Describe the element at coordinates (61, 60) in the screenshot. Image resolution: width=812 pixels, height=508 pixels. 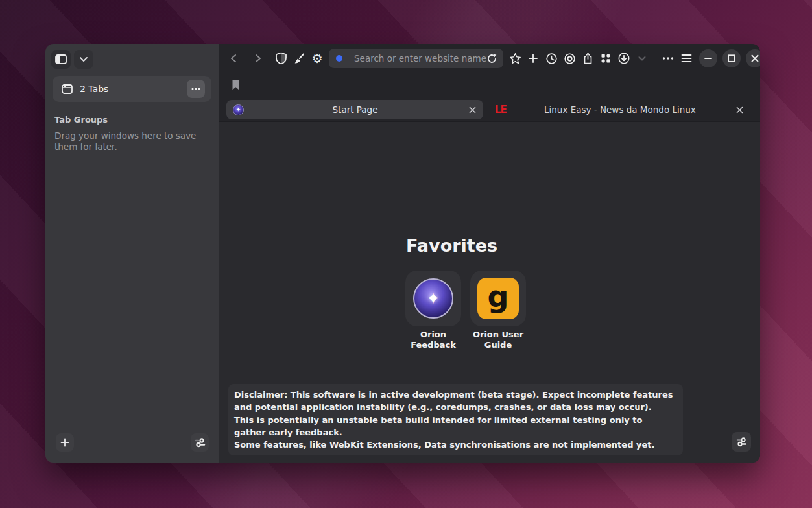
I see `sidebar-toggle-button` at that location.